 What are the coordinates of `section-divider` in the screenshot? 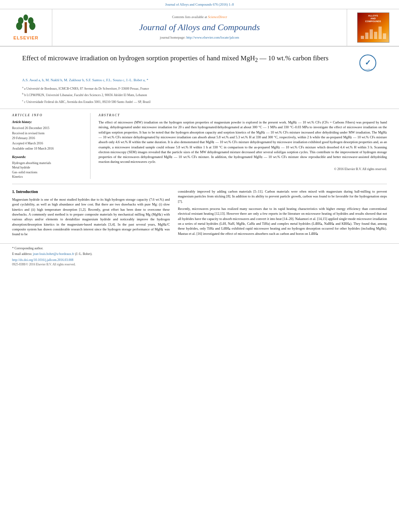 It's located at (200, 184).